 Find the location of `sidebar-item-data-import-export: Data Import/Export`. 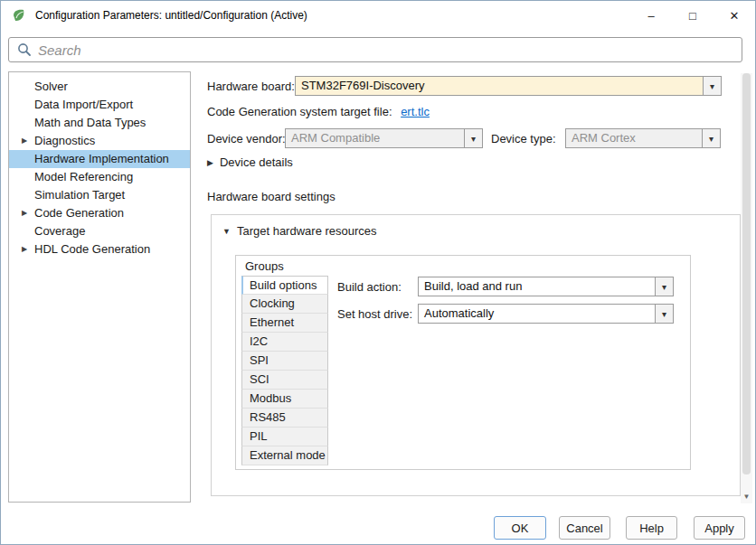

sidebar-item-data-import-export: Data Import/Export is located at coordinates (99, 105).